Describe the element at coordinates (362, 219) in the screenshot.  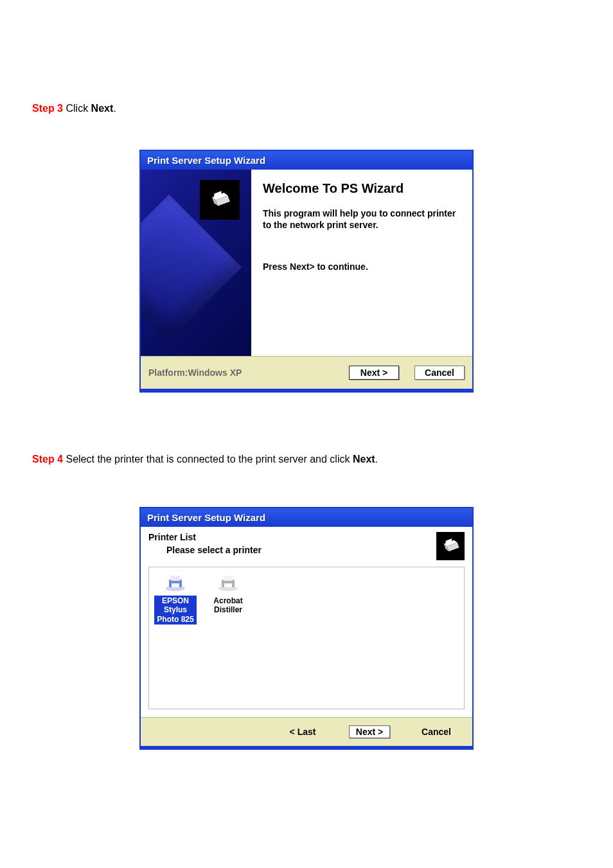
I see `wizard1-description: This program will help you to connect pr…` at that location.